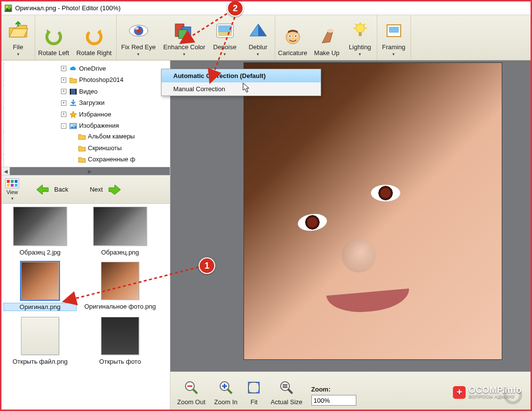 Image resolution: width=532 pixels, height=411 pixels. What do you see at coordinates (327, 38) in the screenshot?
I see `make-up-button: Make Up` at bounding box center [327, 38].